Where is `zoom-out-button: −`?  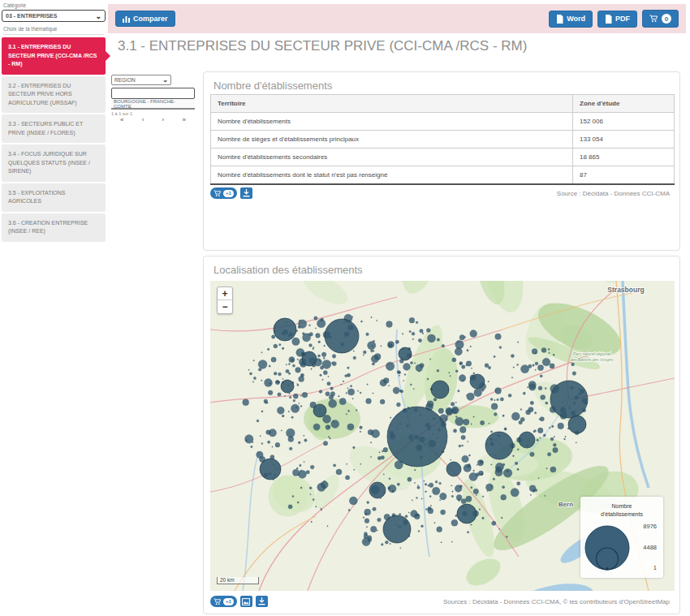 zoom-out-button: − is located at coordinates (225, 307).